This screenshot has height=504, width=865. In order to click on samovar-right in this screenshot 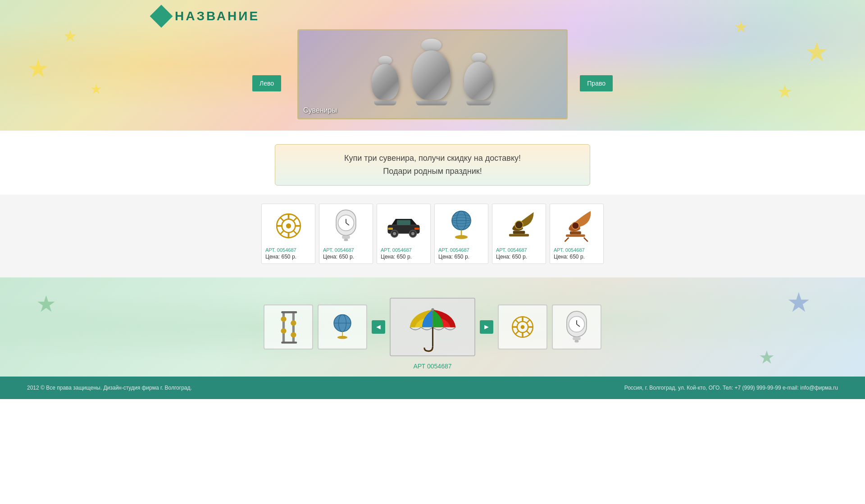, I will do `click(478, 79)`.